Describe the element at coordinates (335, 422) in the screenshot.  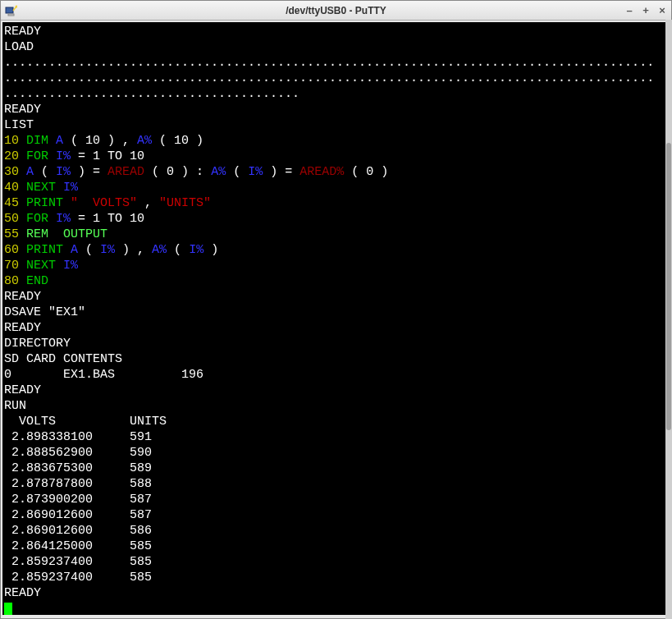
I see `terminal-line: VOLTS UNITS` at that location.